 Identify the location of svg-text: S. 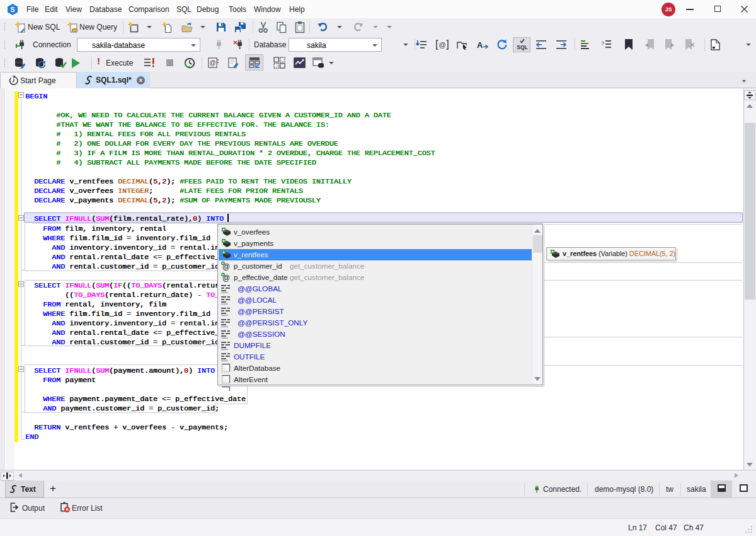
(13, 9).